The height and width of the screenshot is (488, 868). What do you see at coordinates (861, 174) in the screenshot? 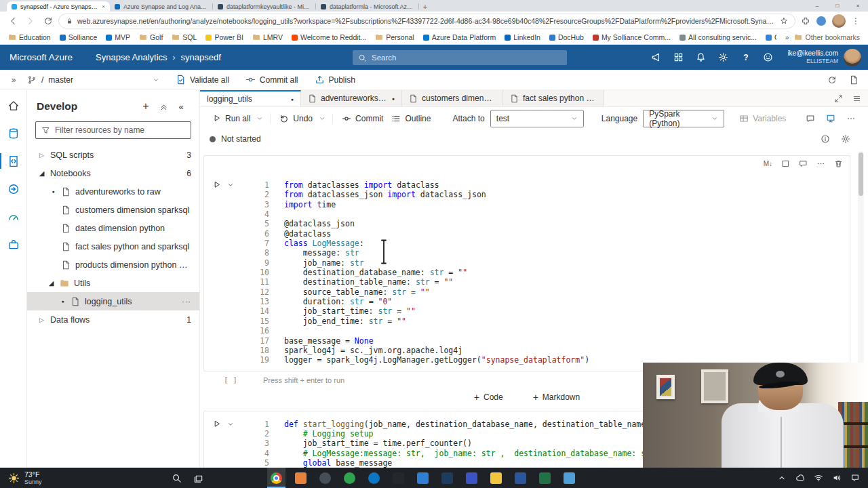
I see `scrollbar-thumb` at bounding box center [861, 174].